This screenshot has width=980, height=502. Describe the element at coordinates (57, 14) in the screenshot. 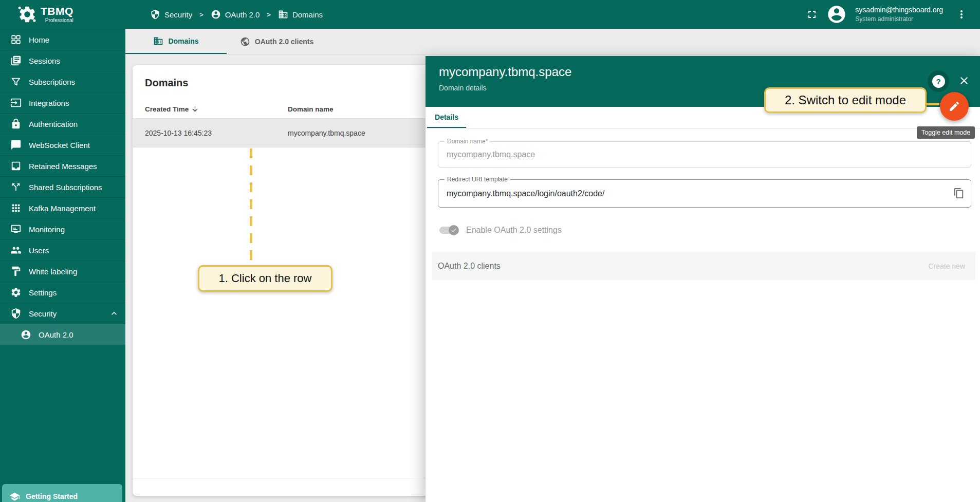

I see `logo-text: TBMQ Professional` at that location.